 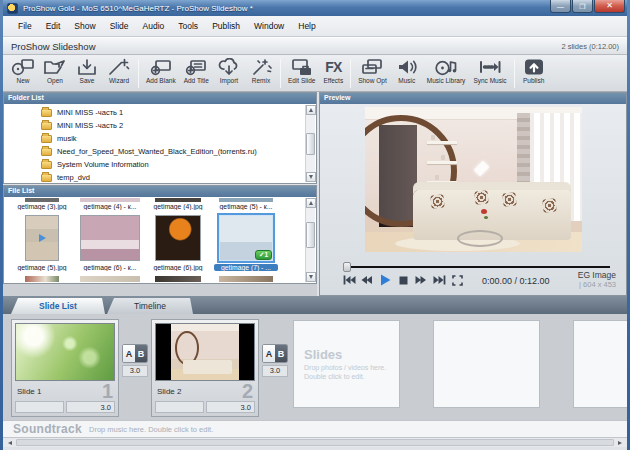 What do you see at coordinates (138, 8) in the screenshot?
I see `window-title: ProShow Gold - MoS 6510^MeGaHeRTZ - ProS…` at bounding box center [138, 8].